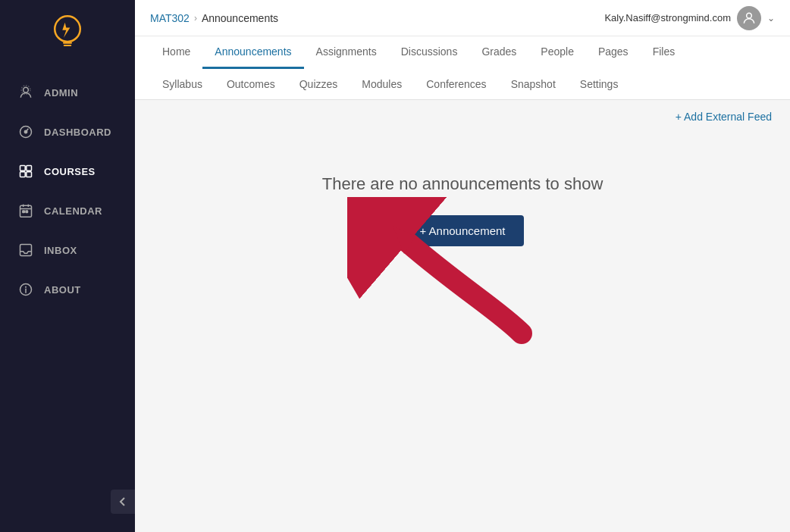 The image size is (790, 532). I want to click on tab-assignments: Assignments, so click(346, 53).